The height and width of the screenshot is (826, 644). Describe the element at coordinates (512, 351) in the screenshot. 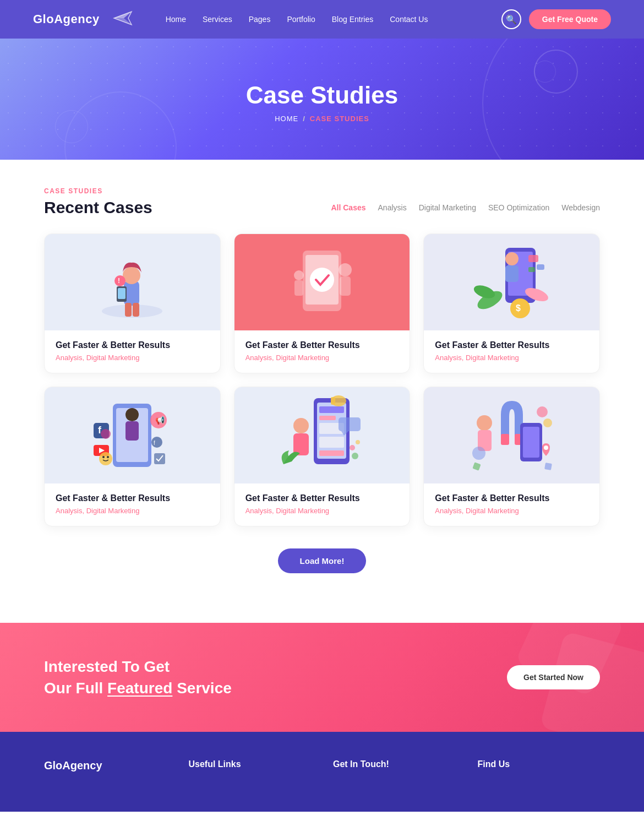

I see `card-body-3: Get Faster & Better Results Analysis, Di…` at that location.